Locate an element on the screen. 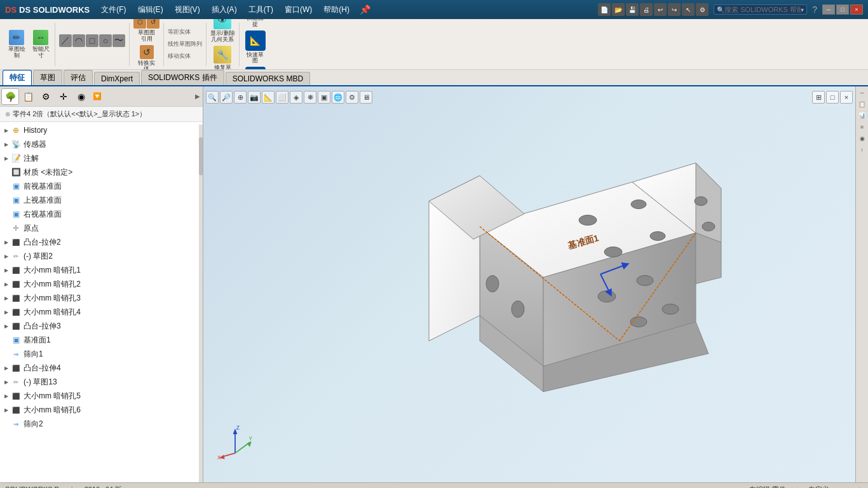  cursor-button: ↖ is located at coordinates (688, 10).